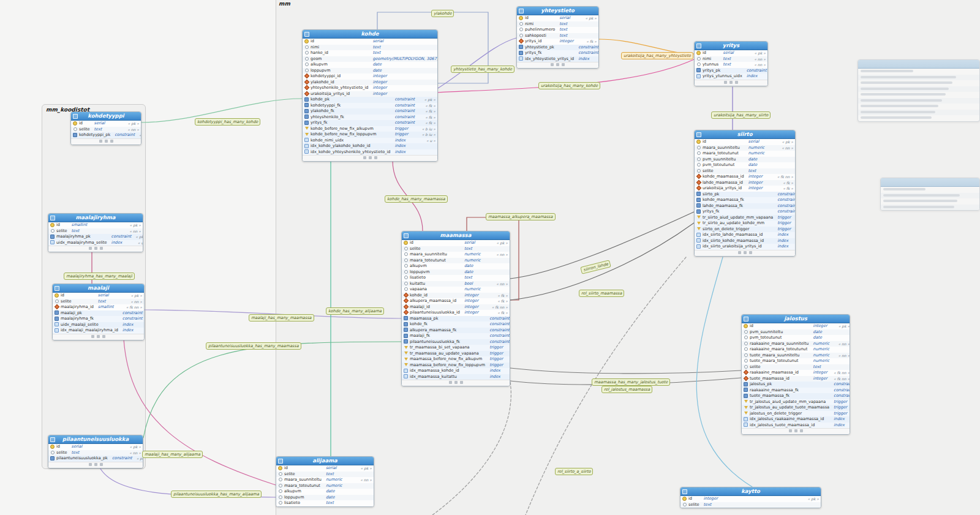 This screenshot has width=980, height=515. Describe the element at coordinates (574, 472) in the screenshot. I see `relationship-label-rel_siirto_a_siirto: rel_siirto_a_siirto` at that location.